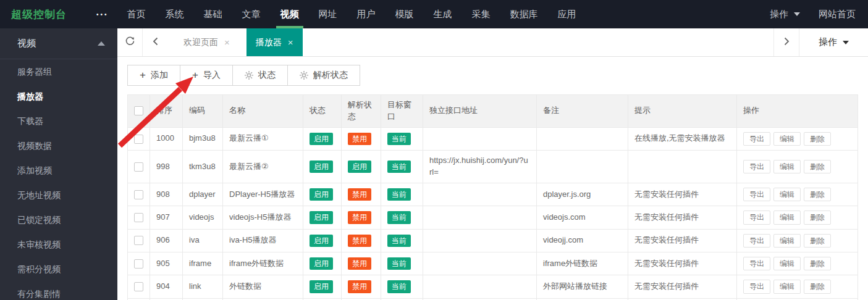 The image size is (868, 300). I want to click on caret-up-icon, so click(101, 43).